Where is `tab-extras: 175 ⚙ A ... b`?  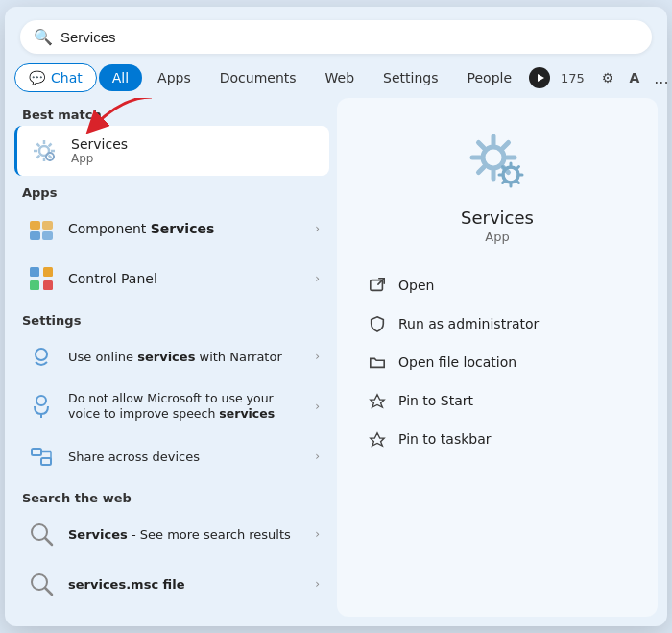 tab-extras: 175 ⚙ A ... b is located at coordinates (598, 78).